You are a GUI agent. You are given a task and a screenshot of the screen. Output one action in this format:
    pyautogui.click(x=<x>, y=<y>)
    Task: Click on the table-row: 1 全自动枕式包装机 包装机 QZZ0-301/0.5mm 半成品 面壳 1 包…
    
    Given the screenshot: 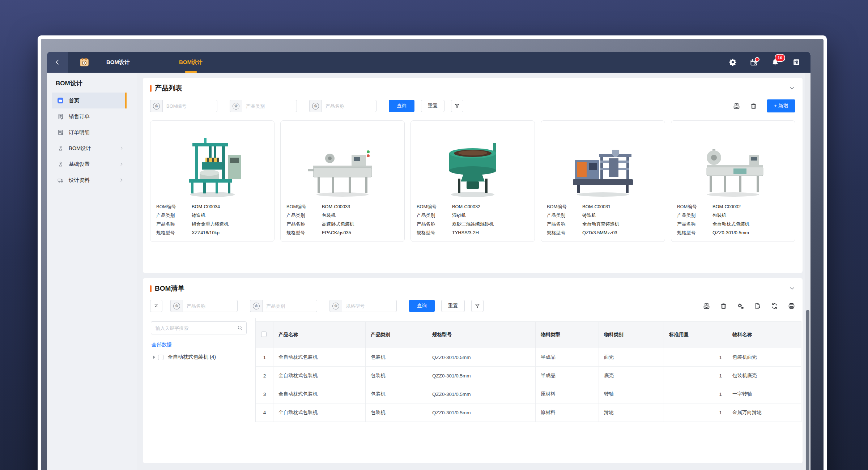 What is the action you would take?
    pyautogui.click(x=529, y=357)
    